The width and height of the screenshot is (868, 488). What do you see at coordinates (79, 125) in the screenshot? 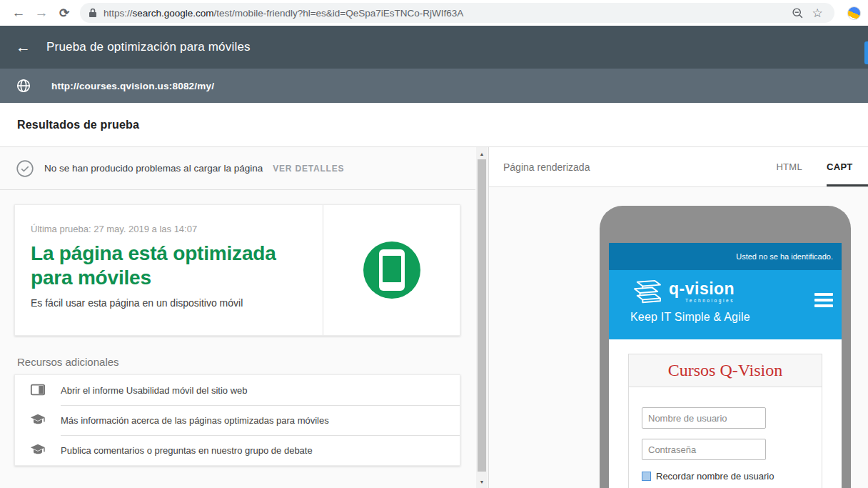
I see `page-title: Resultados de prueba` at bounding box center [79, 125].